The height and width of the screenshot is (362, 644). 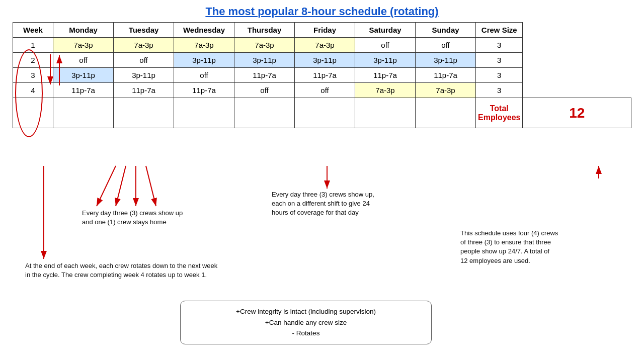 I want to click on sunday-cell-week4: 7a-3p, so click(x=446, y=90).